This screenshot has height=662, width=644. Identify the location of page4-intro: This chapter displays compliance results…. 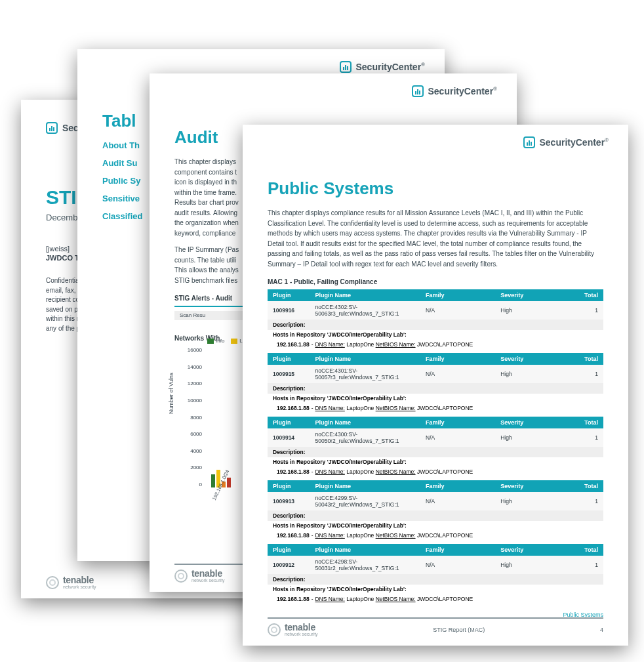
(435, 239).